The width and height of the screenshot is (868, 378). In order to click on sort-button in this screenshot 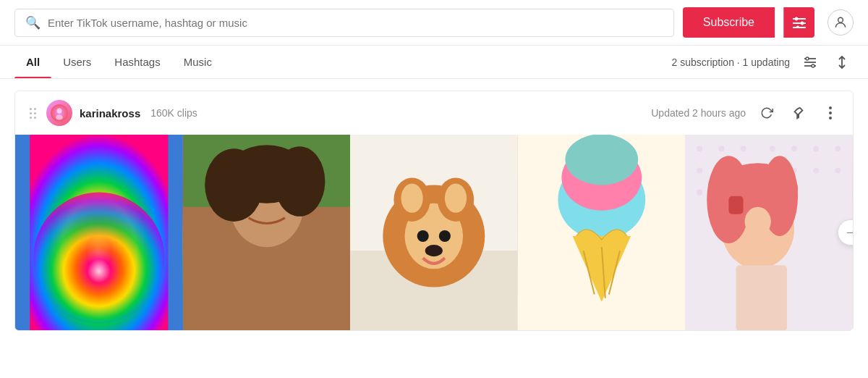, I will do `click(842, 62)`.